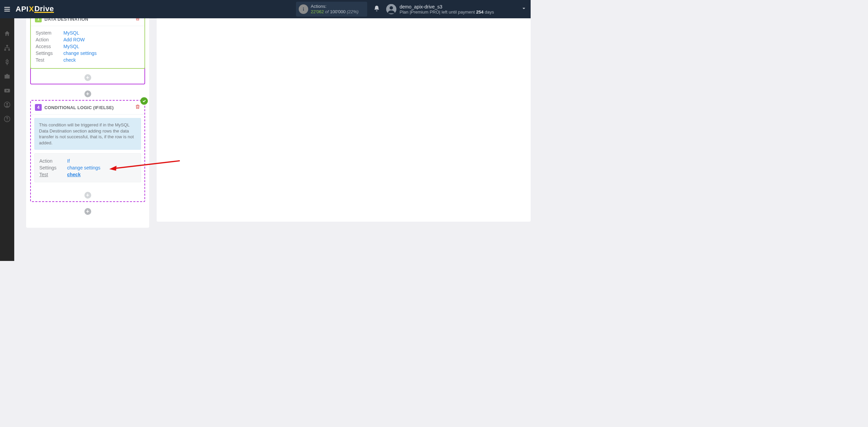 The height and width of the screenshot is (427, 868). I want to click on avatar, so click(391, 9).